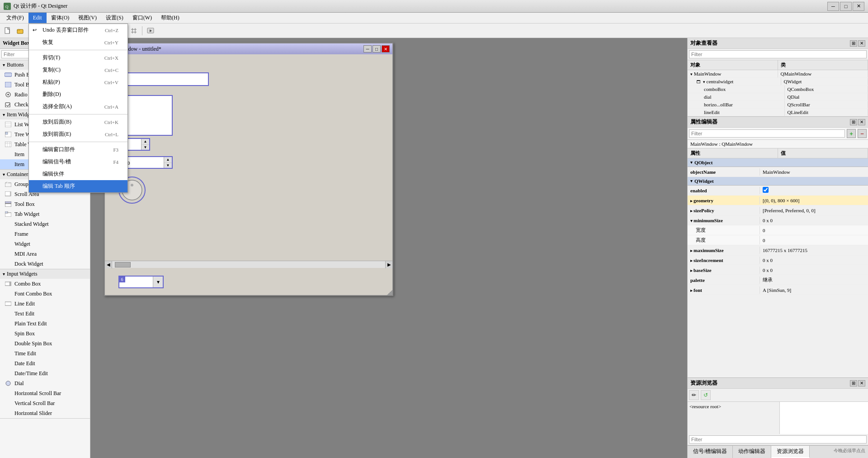 The width and height of the screenshot is (868, 458). Describe the element at coordinates (778, 260) in the screenshot. I see `prop-row-sizeincrement: ▸sizeIncrement 0 x 0` at that location.